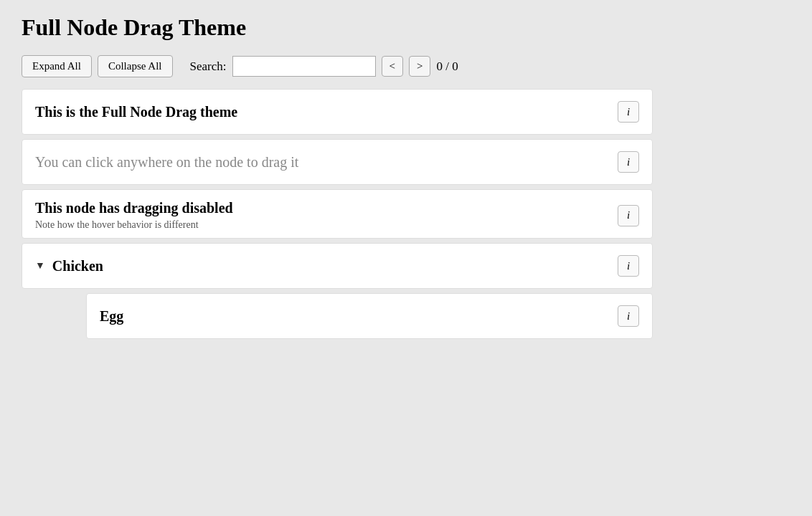  I want to click on search-label: Search:, so click(208, 67).